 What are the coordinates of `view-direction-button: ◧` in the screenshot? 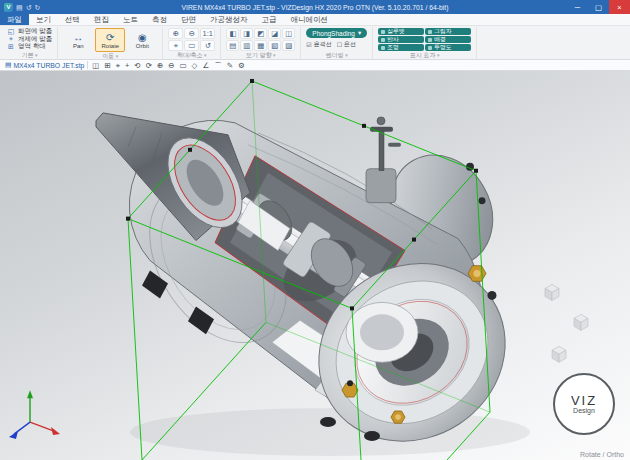 It's located at (232, 34).